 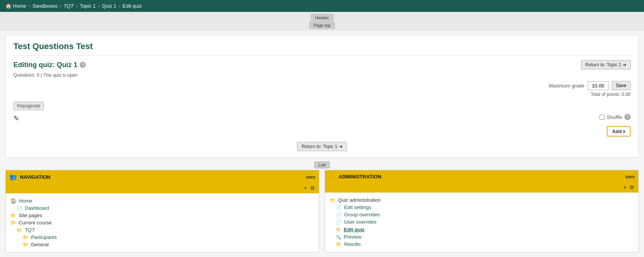 I want to click on edit-pencil-icon: ✎, so click(x=16, y=119).